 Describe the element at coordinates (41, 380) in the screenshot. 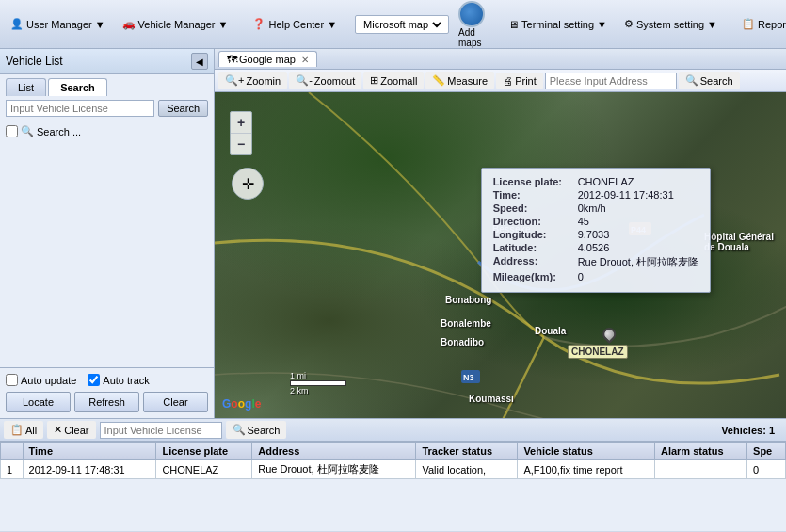

I see `auto-update-label: Auto update` at that location.